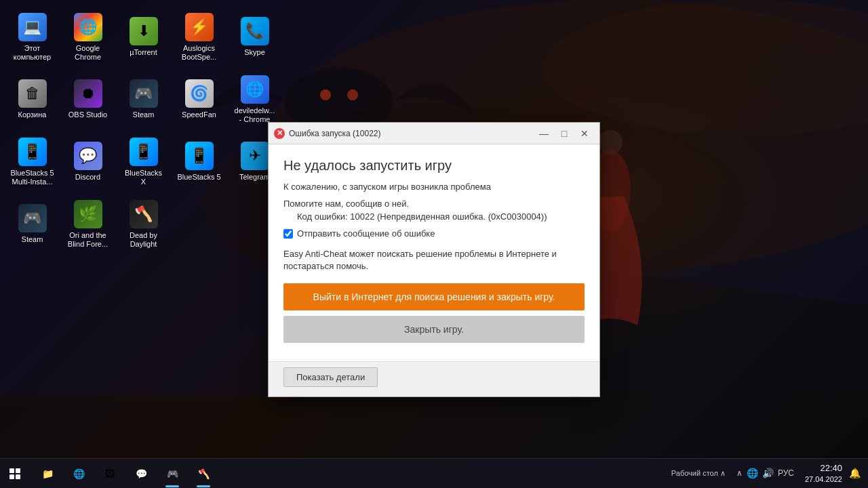 Image resolution: width=868 pixels, height=488 pixels. Describe the element at coordinates (33, 94) in the screenshot. I see `recycle-icon: 🗑` at that location.